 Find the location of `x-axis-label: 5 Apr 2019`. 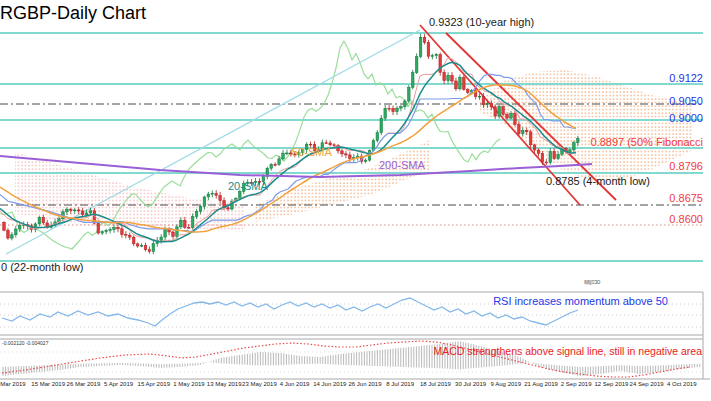

x-axis-label: 5 Apr 2019 is located at coordinates (118, 384).